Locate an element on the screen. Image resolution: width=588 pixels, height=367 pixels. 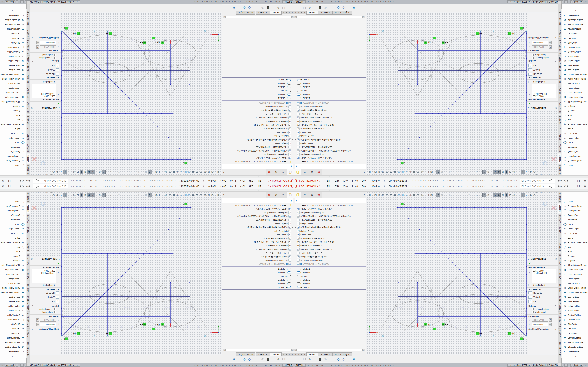
spinner-down-icon: ▾ is located at coordinates (550, 42).